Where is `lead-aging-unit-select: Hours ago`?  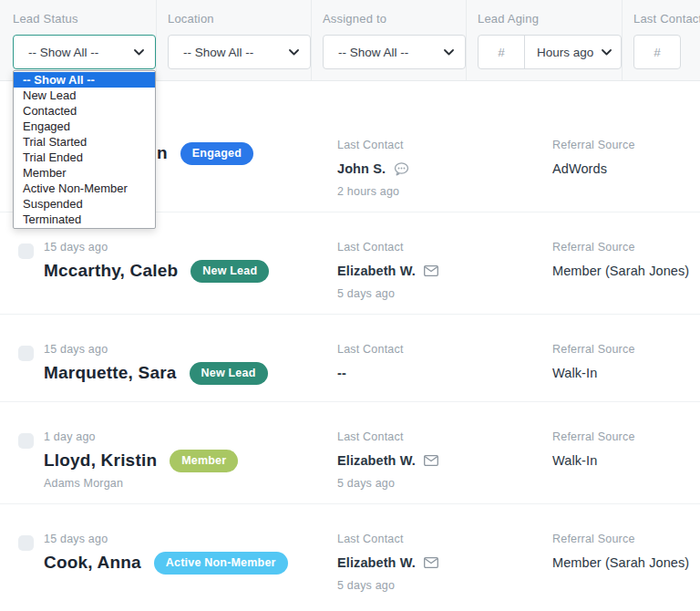
lead-aging-unit-select: Hours ago is located at coordinates (572, 52).